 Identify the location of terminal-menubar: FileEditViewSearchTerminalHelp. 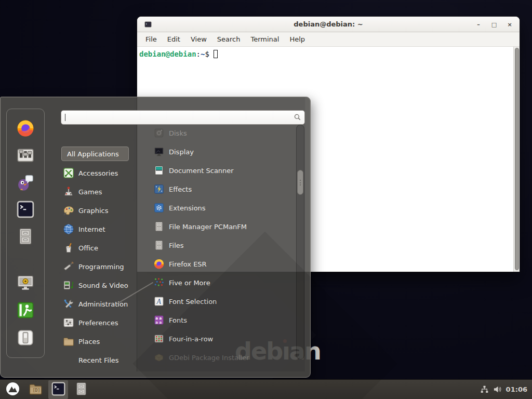
(328, 39).